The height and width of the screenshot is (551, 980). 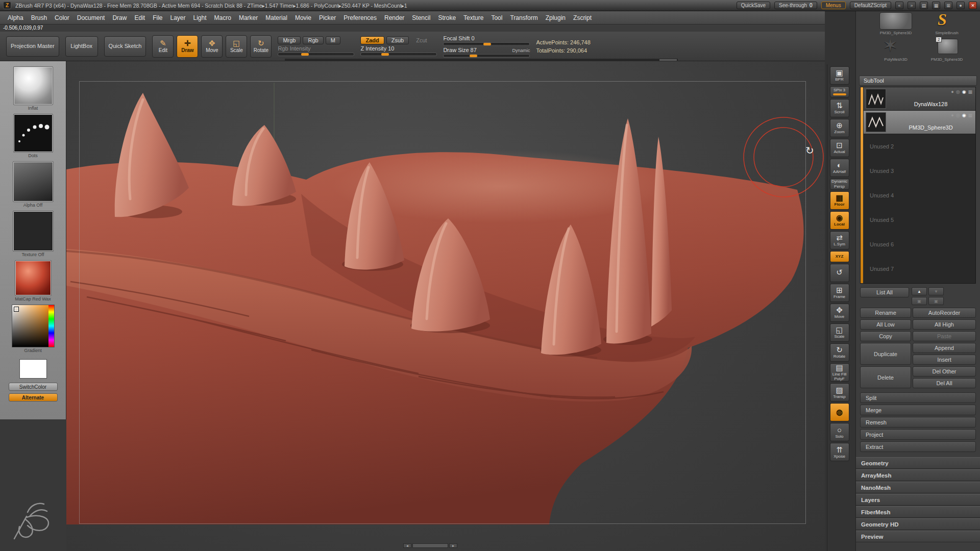 What do you see at coordinates (899, 5) in the screenshot?
I see `undo-arrow-icon: «` at bounding box center [899, 5].